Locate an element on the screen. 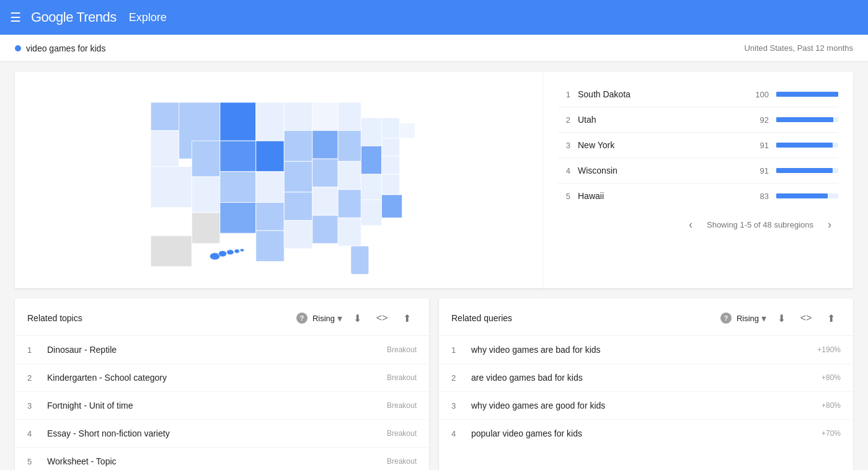 This screenshot has height=470, width=868. topic-name: Fortnight - Unit of time is located at coordinates (213, 406).